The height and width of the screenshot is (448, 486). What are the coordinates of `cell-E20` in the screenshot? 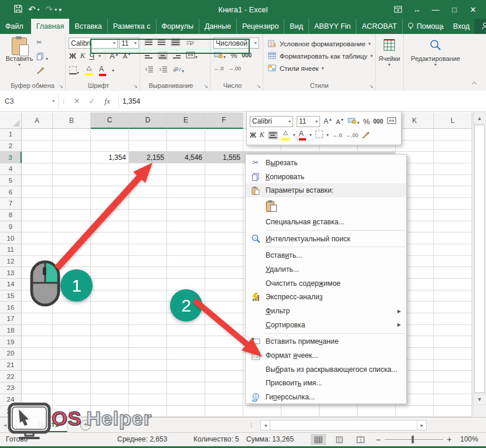 It's located at (186, 354).